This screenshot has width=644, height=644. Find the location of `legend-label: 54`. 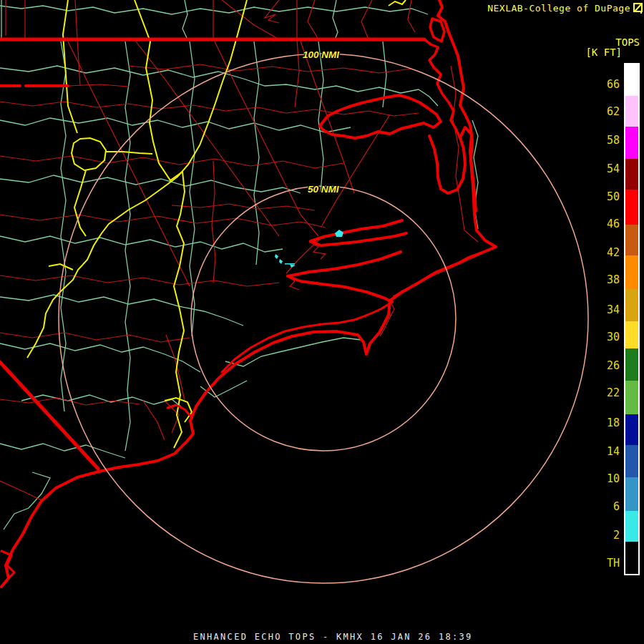

legend-label: 54 is located at coordinates (613, 169).